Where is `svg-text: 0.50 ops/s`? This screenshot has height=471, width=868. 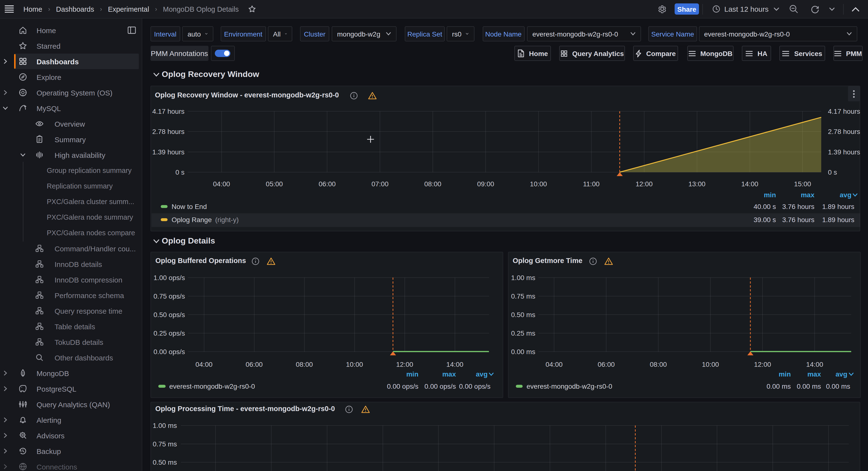
svg-text: 0.50 ops/s is located at coordinates (169, 315).